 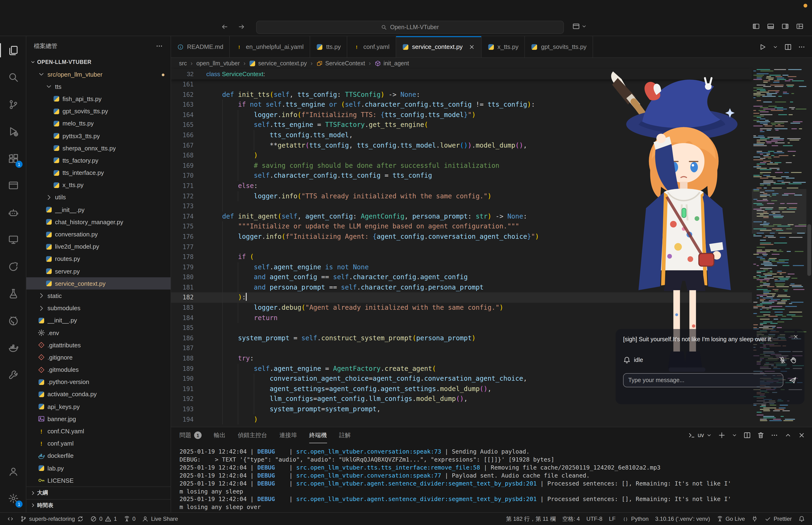 I want to click on code-line-171: 171 else:, so click(x=461, y=186).